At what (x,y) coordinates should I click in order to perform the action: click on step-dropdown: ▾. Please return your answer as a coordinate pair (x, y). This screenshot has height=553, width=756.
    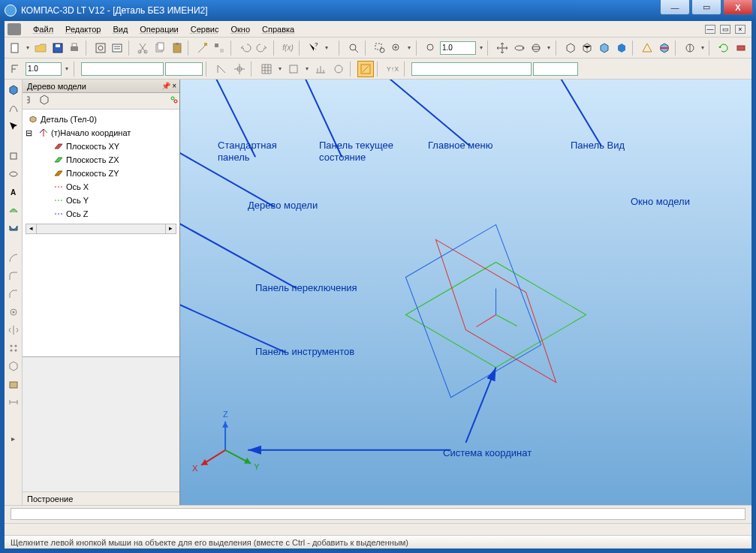
    Looking at the image, I should click on (67, 69).